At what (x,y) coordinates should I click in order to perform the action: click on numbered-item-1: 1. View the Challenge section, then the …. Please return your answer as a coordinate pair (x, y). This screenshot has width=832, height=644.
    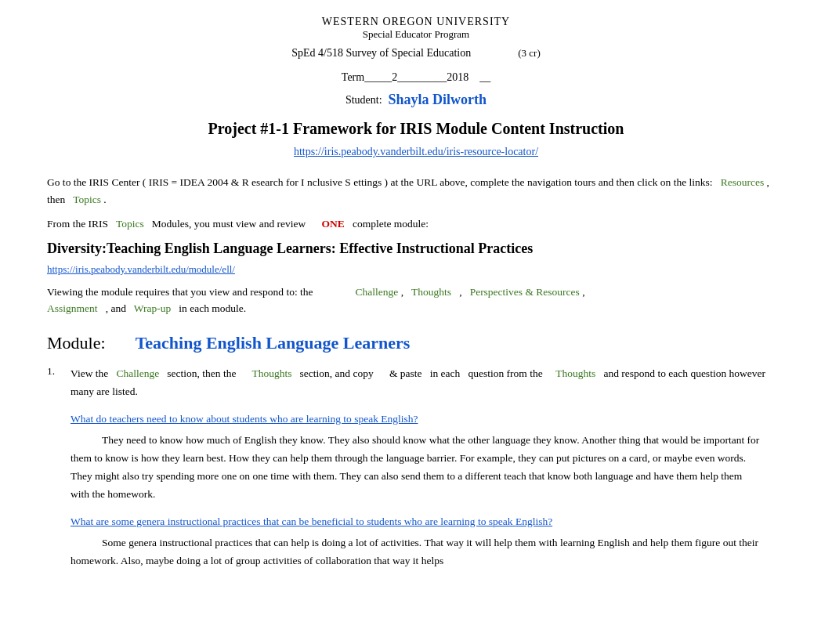
    Looking at the image, I should click on (416, 383).